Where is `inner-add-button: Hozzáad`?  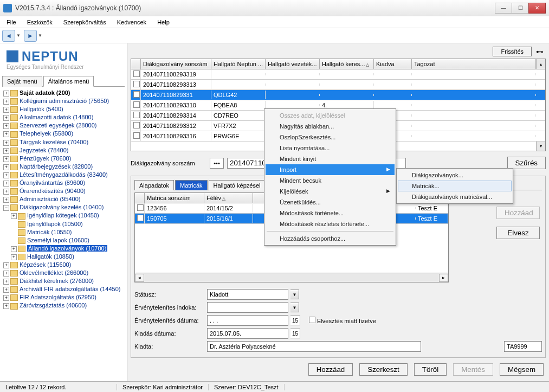 inner-add-button: Hozzáad is located at coordinates (518, 213).